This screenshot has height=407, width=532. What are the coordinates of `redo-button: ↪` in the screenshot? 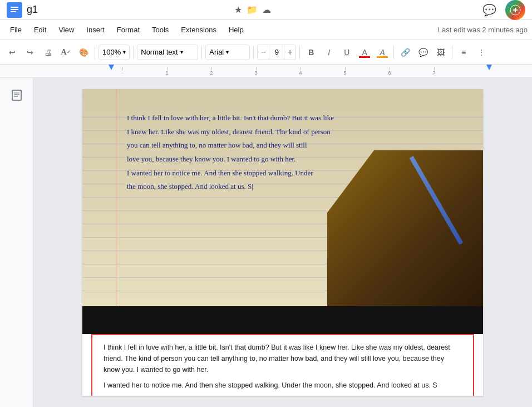 It's located at (30, 52).